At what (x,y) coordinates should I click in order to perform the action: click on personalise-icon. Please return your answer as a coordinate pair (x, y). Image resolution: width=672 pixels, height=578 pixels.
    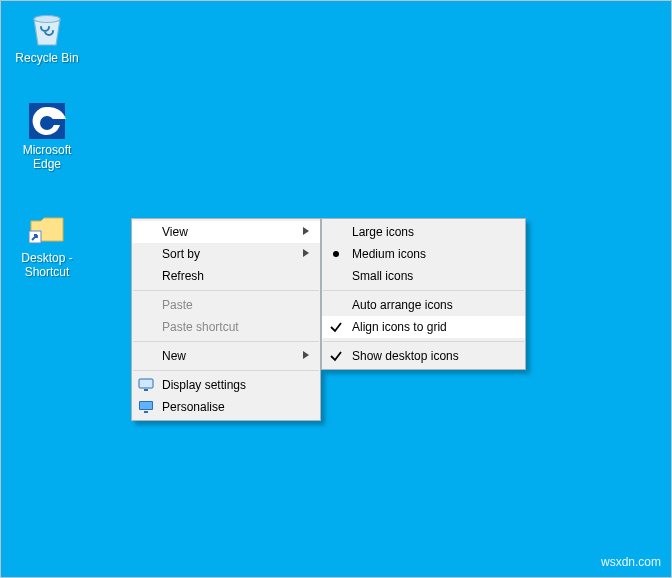
    Looking at the image, I should click on (146, 407).